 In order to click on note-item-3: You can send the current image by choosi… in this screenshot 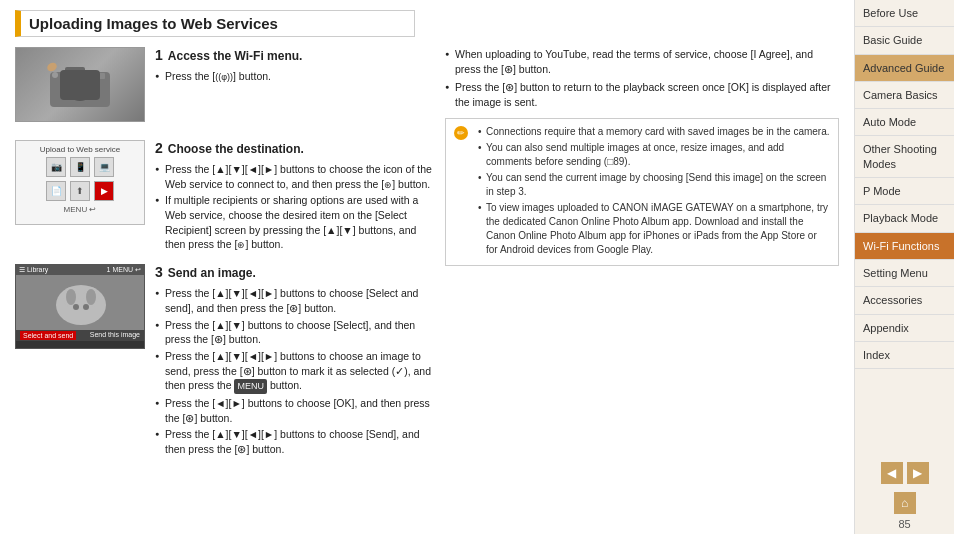, I will do `click(654, 185)`.